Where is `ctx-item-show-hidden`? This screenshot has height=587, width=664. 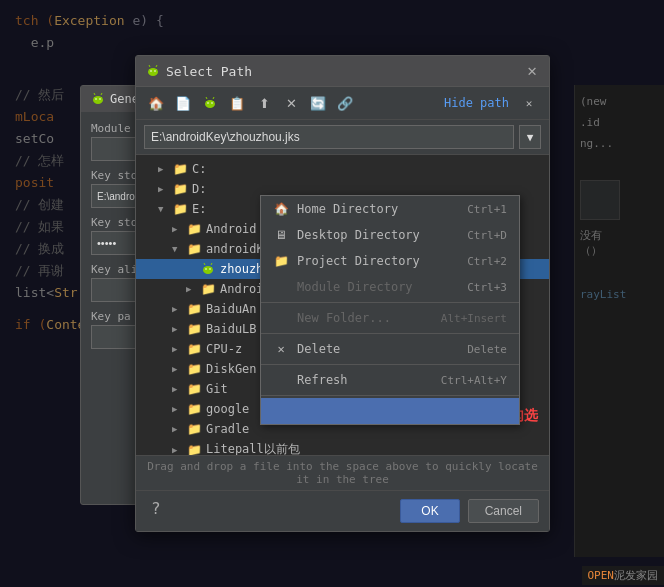 ctx-item-show-hidden is located at coordinates (390, 411).